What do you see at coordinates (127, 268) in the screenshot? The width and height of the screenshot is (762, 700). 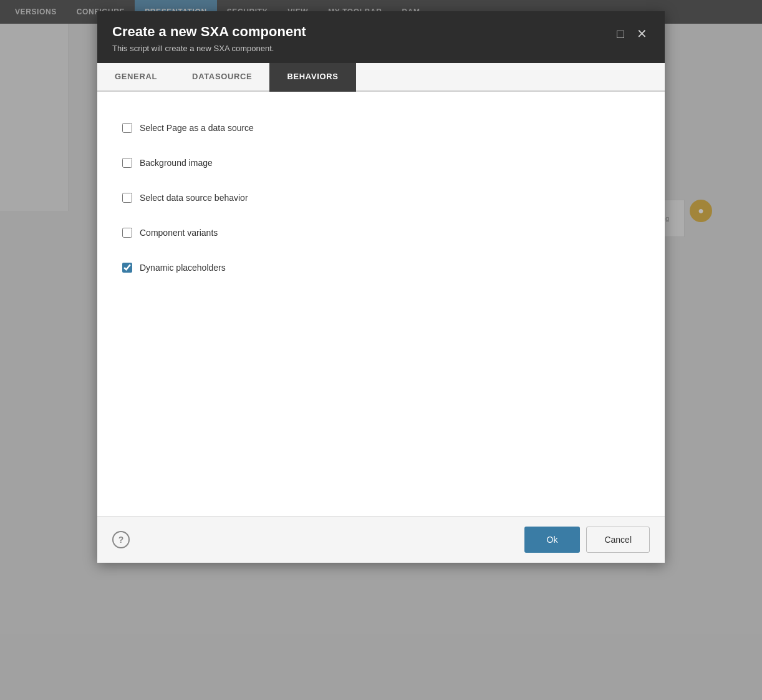 I see `checkbox-input-dynamic-placeholders` at bounding box center [127, 268].